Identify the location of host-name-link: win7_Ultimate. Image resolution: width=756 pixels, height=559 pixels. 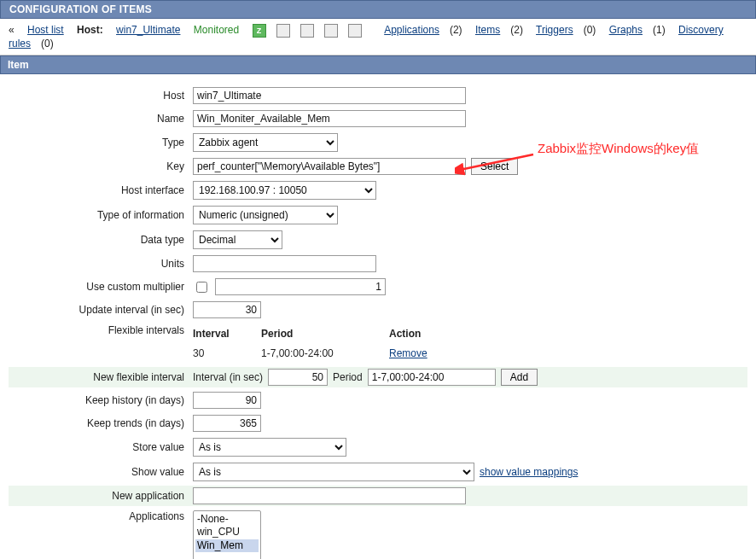
(148, 30).